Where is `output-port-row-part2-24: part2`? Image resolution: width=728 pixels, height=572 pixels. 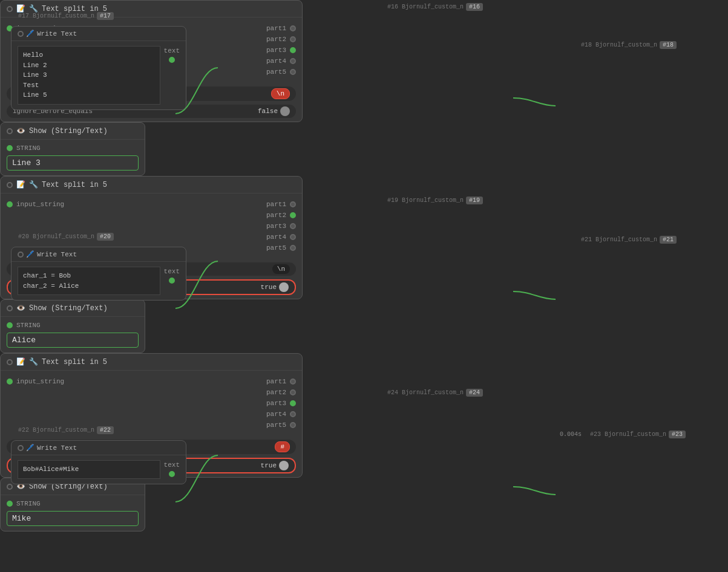 output-port-row-part2-24: part2 is located at coordinates (281, 392).